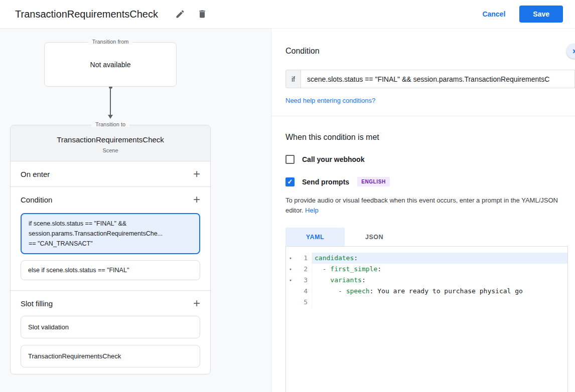  I want to click on transition-from-value: Not available, so click(110, 65).